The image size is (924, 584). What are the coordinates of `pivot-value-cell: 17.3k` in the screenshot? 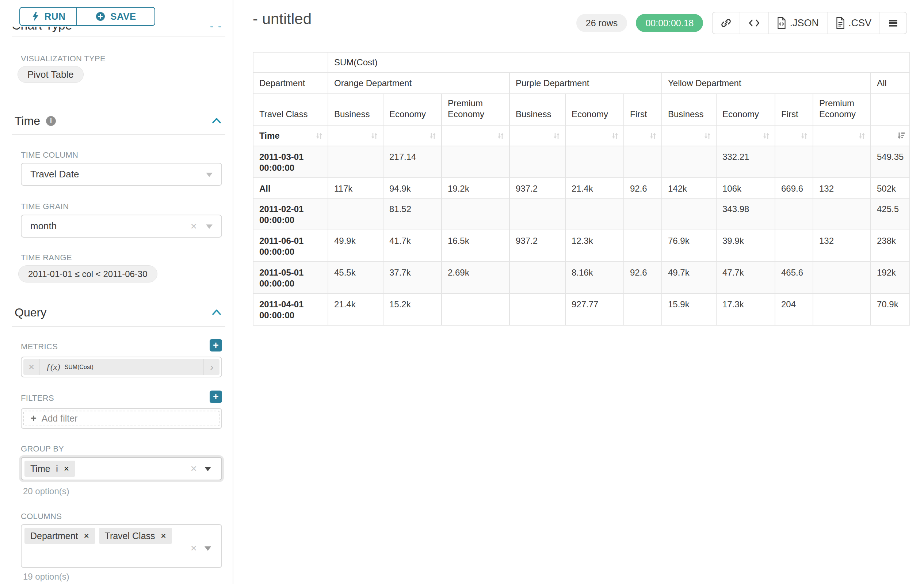 It's located at (746, 309).